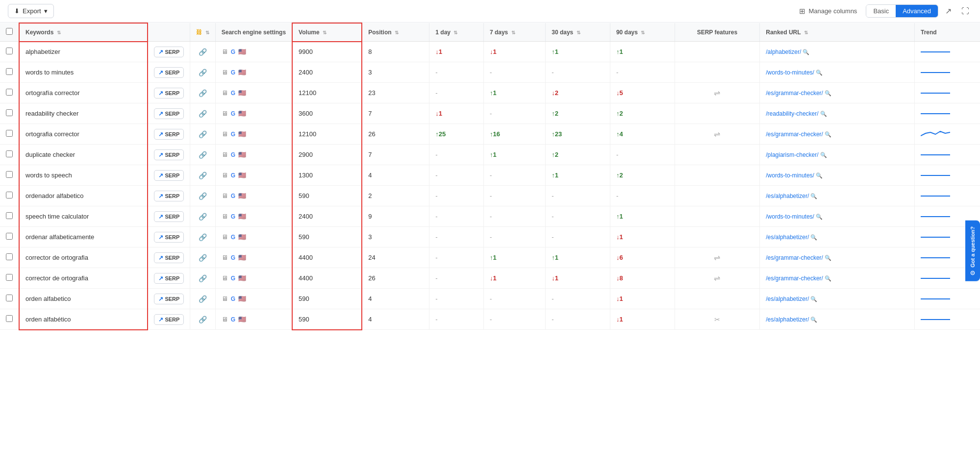  I want to click on row-keyword: ortografía corrector, so click(83, 93).